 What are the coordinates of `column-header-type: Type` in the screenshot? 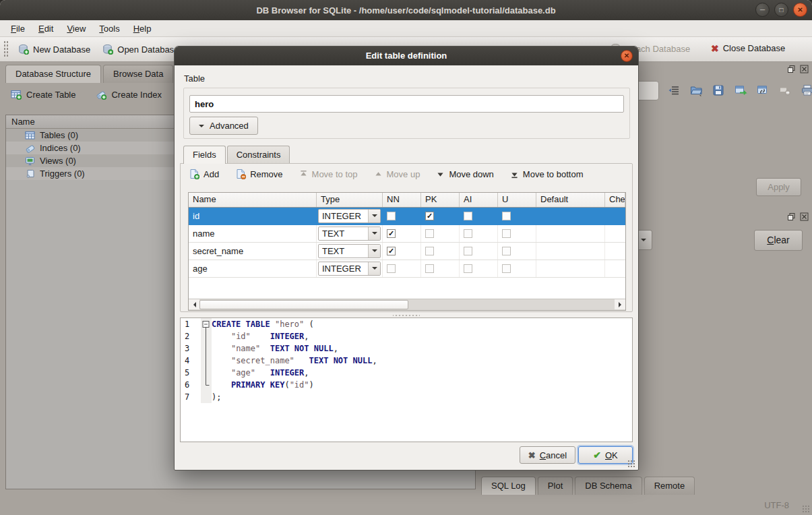 It's located at (350, 200).